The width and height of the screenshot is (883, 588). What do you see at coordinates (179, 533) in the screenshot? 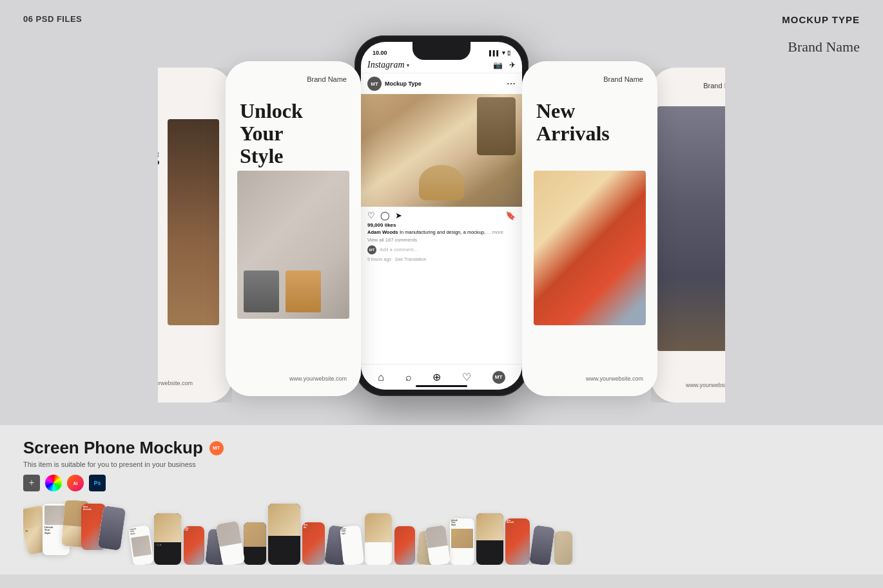
I see `thumb-phones-row-2: UnlockYourStyle ♡ ◯ ➤ NewCol.` at bounding box center [179, 533].